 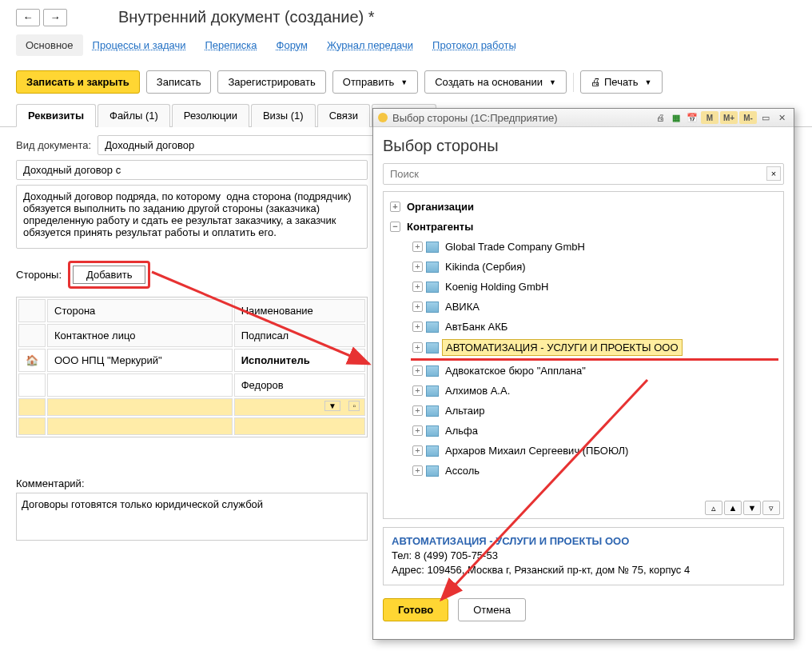 What do you see at coordinates (595, 286) in the screenshot?
I see `tree-item: +Koenig Holding GmbH` at bounding box center [595, 286].